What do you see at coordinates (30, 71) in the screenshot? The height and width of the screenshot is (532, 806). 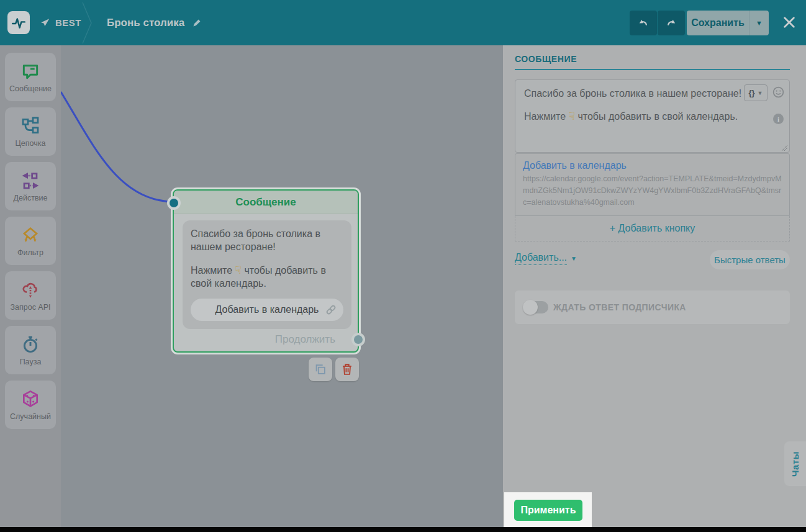 I see `message-icon` at bounding box center [30, 71].